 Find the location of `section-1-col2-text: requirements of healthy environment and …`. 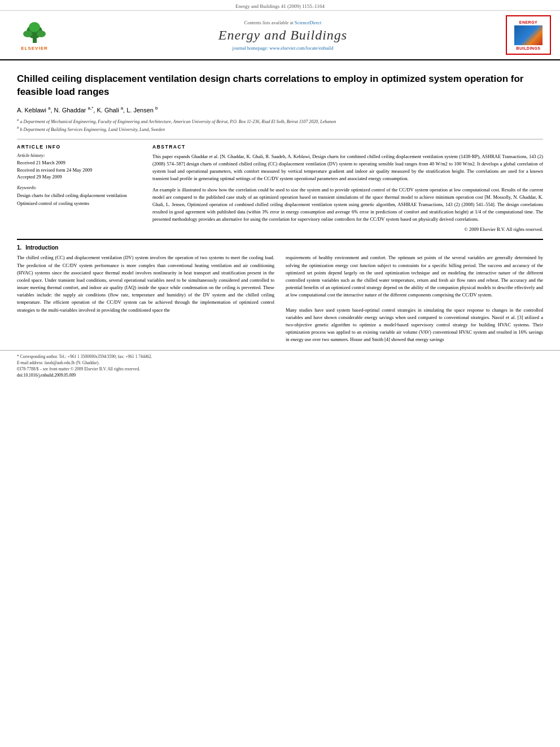

section-1-col2-text: requirements of healthy environment and … is located at coordinates (414, 277).